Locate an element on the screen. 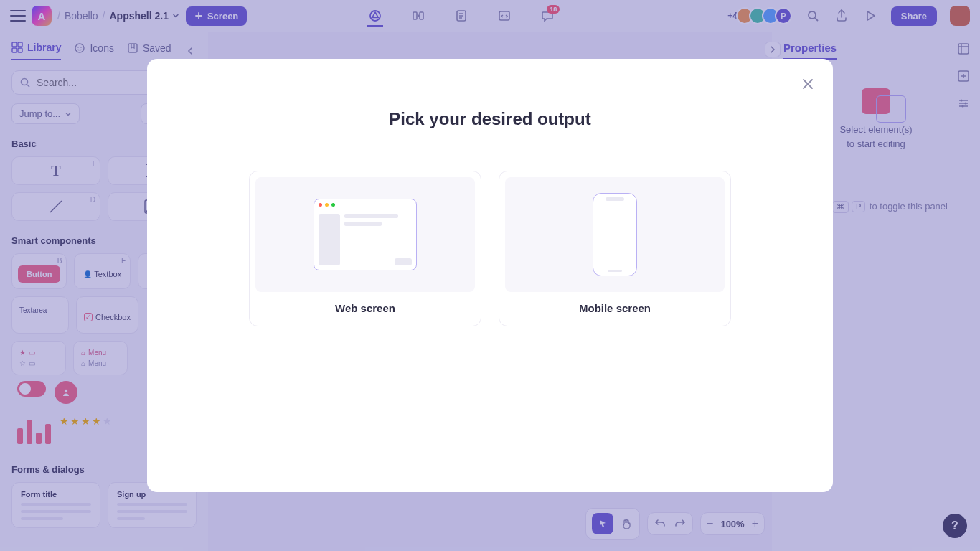 This screenshot has height=551, width=980. option-mobile-label: Mobile screen is located at coordinates (615, 309).